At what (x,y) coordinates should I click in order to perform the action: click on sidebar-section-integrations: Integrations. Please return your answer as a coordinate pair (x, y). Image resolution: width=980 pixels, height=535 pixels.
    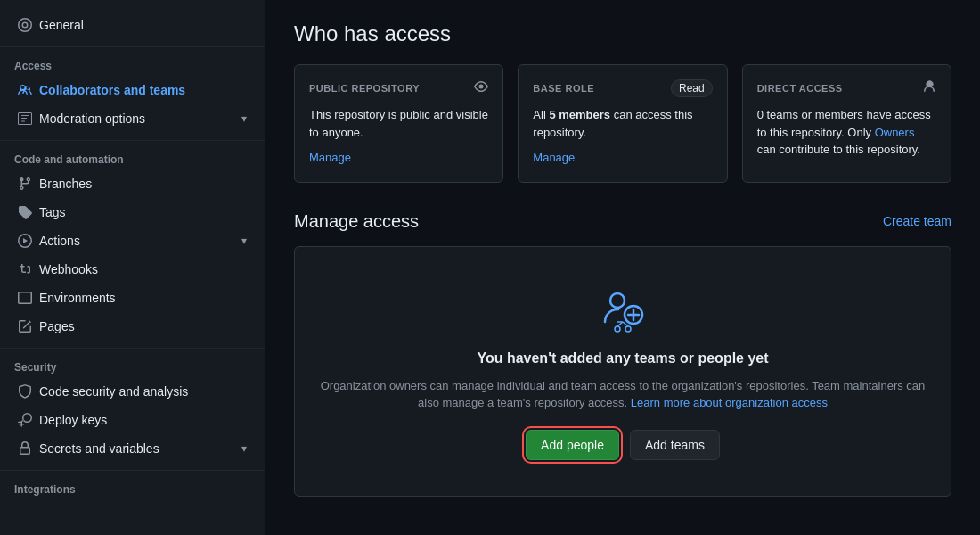
    Looking at the image, I should click on (132, 489).